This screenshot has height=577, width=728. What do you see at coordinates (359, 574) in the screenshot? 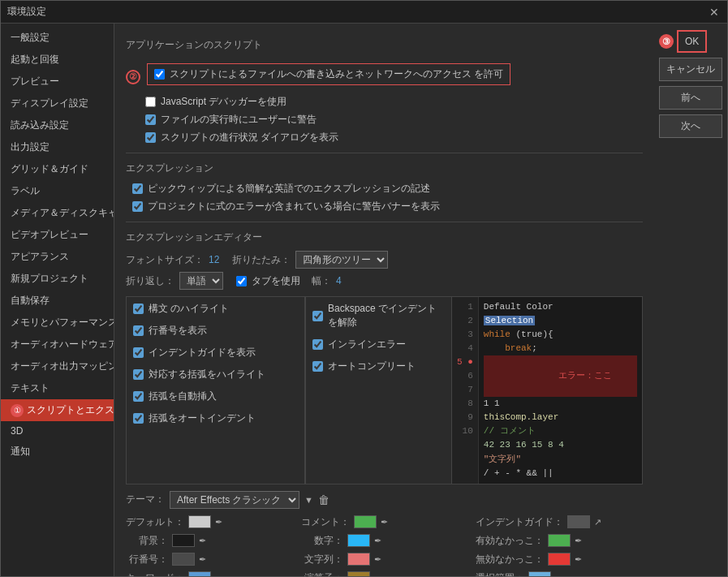
I see `color-operator-swatch` at bounding box center [359, 574].